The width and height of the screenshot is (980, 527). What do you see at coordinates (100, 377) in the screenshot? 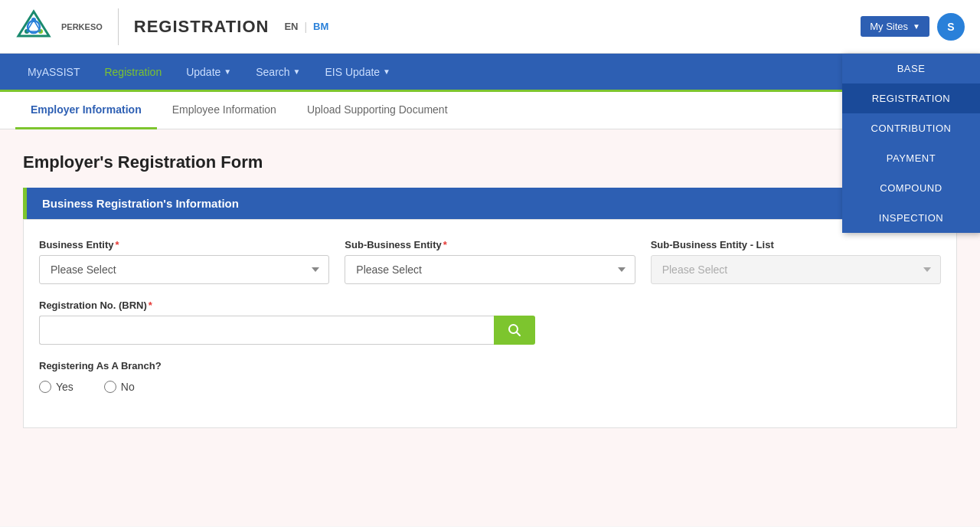
I see `form-group-branch: Registering As A Branch? Yes No` at bounding box center [100, 377].